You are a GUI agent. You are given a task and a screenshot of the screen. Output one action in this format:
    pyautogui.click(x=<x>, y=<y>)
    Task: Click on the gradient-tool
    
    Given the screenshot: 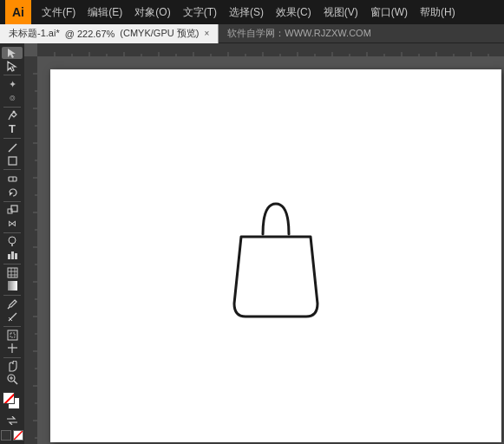 What is the action you would take?
    pyautogui.click(x=12, y=286)
    